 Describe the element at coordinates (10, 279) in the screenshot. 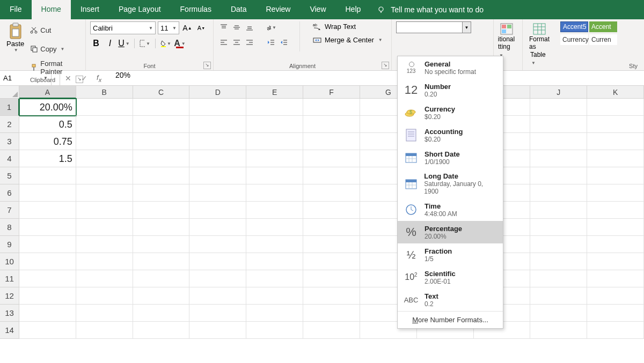

I see `row-header: 11` at that location.